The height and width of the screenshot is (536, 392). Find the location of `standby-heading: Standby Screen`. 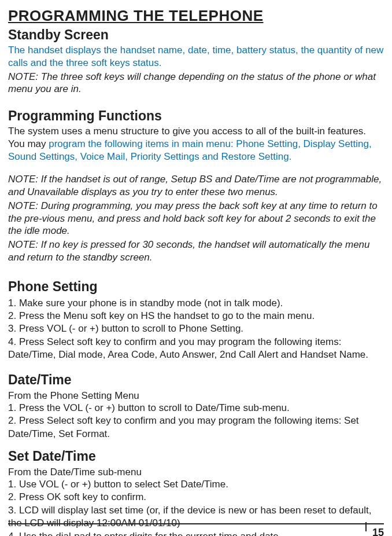

standby-heading: Standby Screen is located at coordinates (196, 35).